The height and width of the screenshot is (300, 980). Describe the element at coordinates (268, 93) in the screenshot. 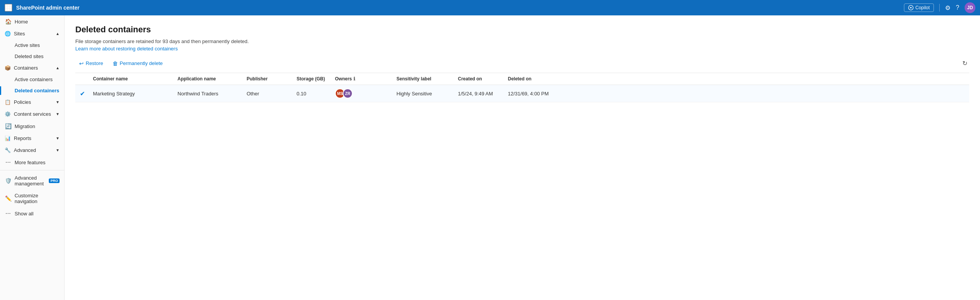

I see `row-publisher: Other` at that location.